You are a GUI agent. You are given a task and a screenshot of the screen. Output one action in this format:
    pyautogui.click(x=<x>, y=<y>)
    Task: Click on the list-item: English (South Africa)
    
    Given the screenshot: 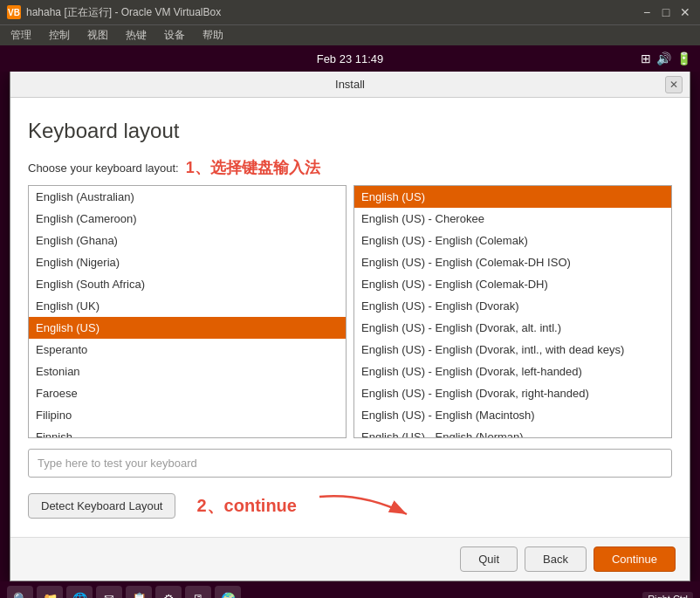 What is the action you would take?
    pyautogui.click(x=187, y=285)
    